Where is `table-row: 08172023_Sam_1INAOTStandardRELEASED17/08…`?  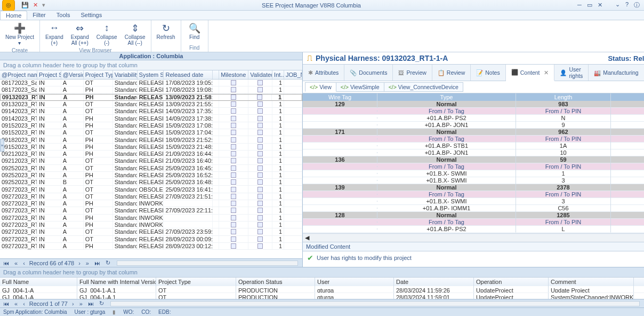
table-row: 08172023_Sam_1INAOTStandardRELEASED17/08… is located at coordinates (151, 83).